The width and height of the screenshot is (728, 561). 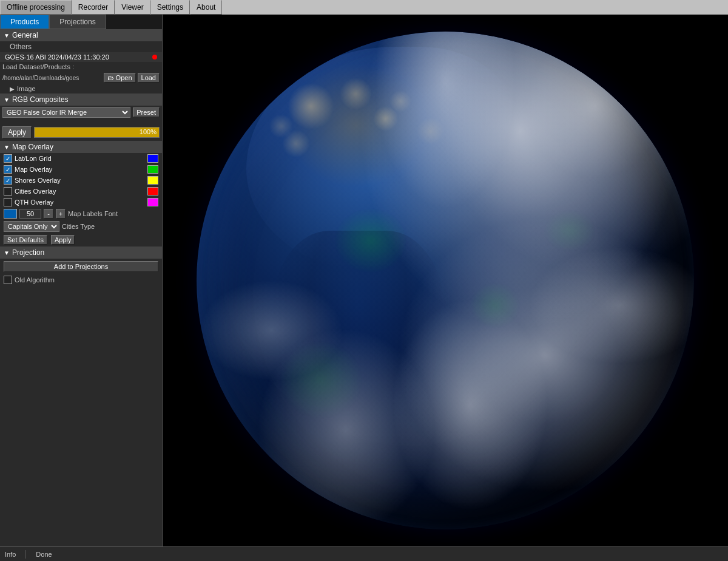 What do you see at coordinates (81, 100) in the screenshot?
I see `rgb-section-header: ▼ RGB Composites` at bounding box center [81, 100].